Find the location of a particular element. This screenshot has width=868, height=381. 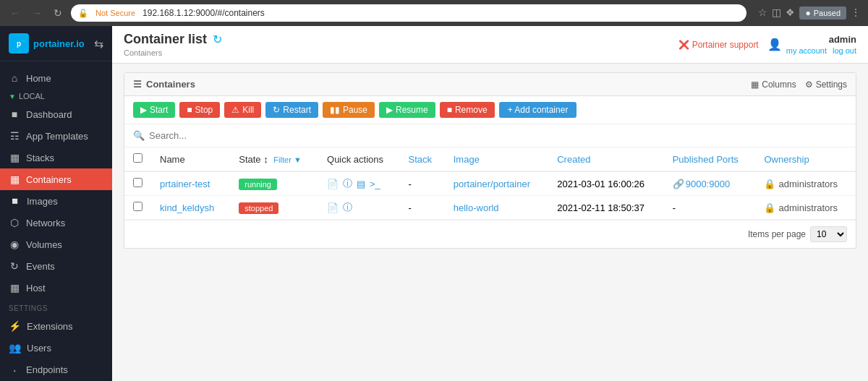

search-bar: 🔍 is located at coordinates (490, 136).